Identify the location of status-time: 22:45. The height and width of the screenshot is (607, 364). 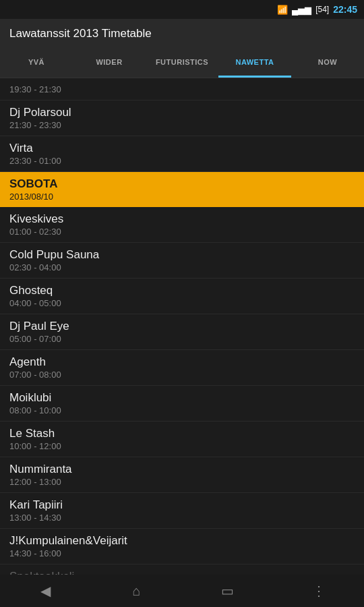
(345, 9).